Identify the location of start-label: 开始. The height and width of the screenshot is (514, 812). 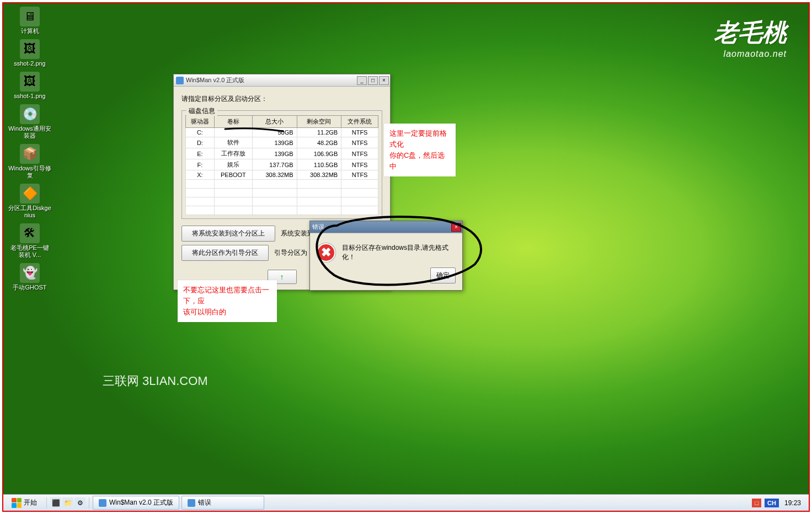
(30, 503).